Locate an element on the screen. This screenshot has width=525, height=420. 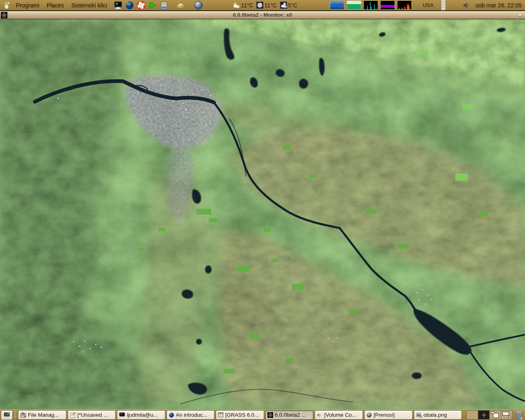
temperature-value: 5°C is located at coordinates (293, 5).